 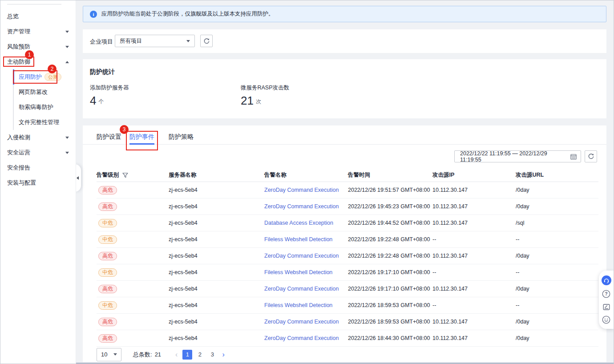 What do you see at coordinates (39, 122) in the screenshot?
I see `sidebar-item-label: 文件完整性管理` at bounding box center [39, 122].